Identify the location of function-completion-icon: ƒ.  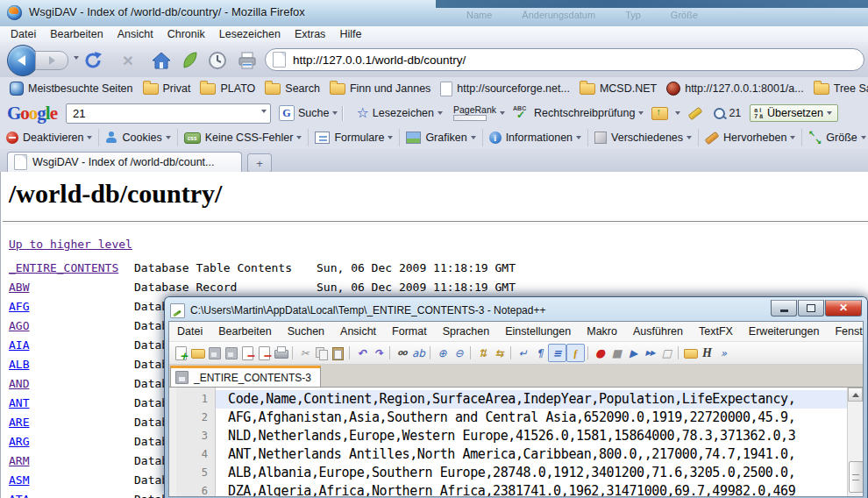
(575, 352).